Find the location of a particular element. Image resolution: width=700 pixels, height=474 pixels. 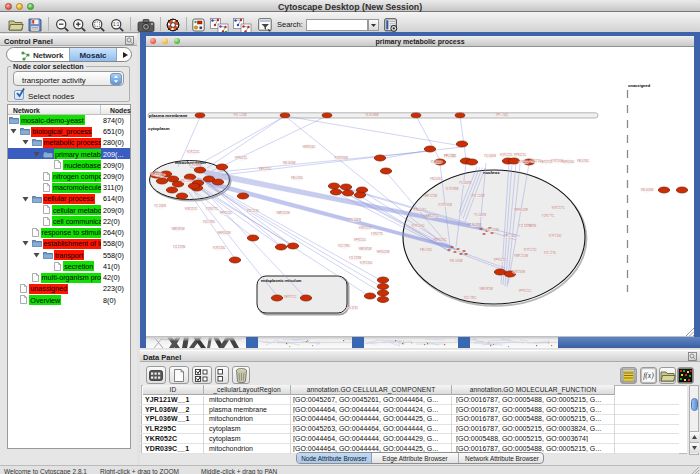

svg-text: f(x) is located at coordinates (648, 376).